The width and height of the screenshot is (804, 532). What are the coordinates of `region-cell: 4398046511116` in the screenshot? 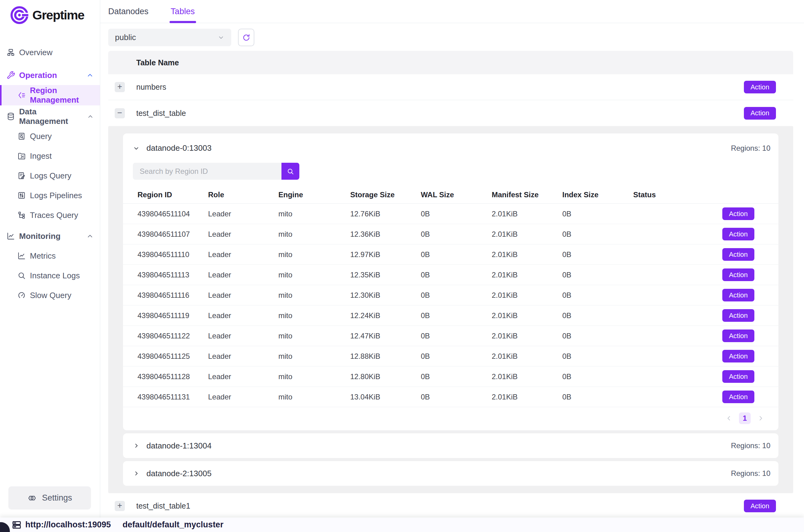 It's located at (173, 295).